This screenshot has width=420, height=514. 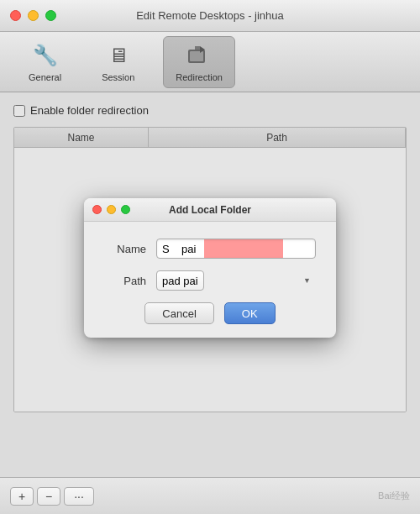 What do you see at coordinates (210, 16) in the screenshot?
I see `title-bar: Edit Remote Desktops - jinhua` at bounding box center [210, 16].